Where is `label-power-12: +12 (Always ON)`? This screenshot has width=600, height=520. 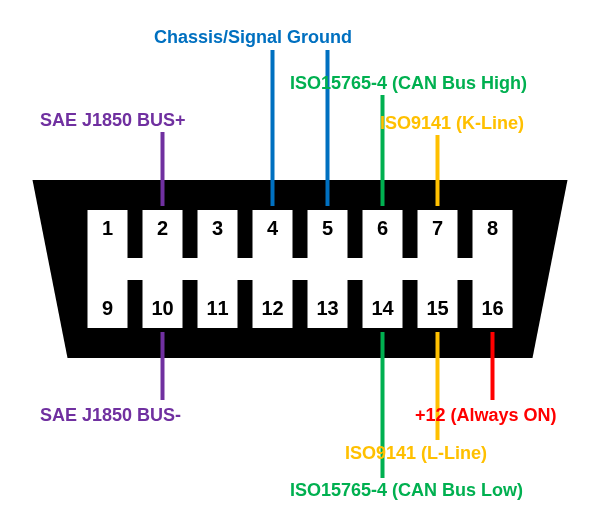
label-power-12: +12 (Always ON) is located at coordinates (486, 416).